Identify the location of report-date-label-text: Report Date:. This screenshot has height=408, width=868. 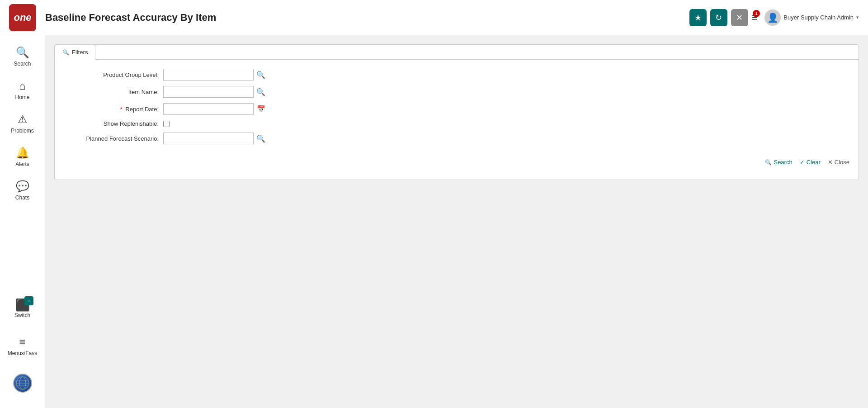
(142, 109).